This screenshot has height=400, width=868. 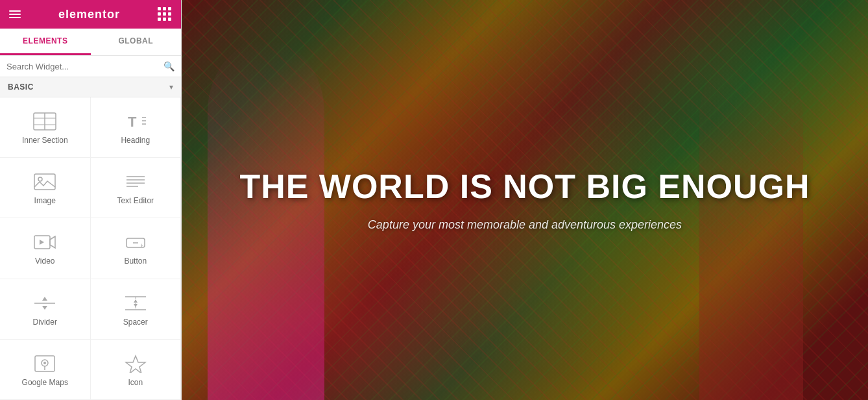 I want to click on widget-icon-label: Icon, so click(x=135, y=382).